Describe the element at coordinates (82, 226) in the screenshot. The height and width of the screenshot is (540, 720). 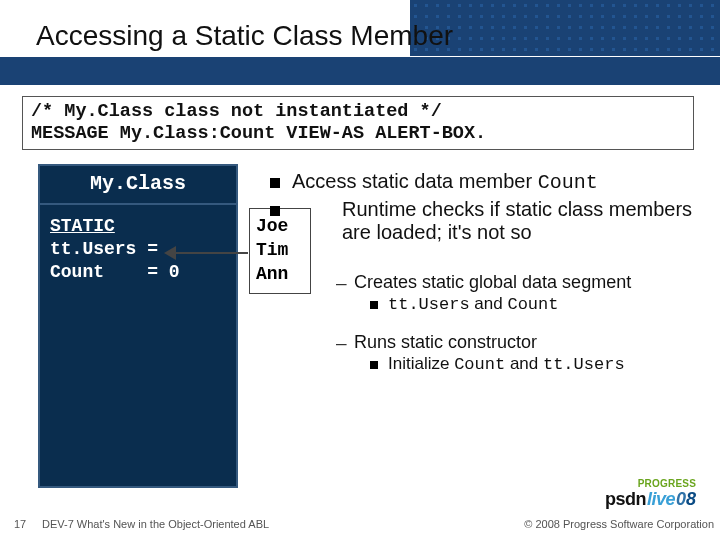
I see `static-label: STATIC` at that location.